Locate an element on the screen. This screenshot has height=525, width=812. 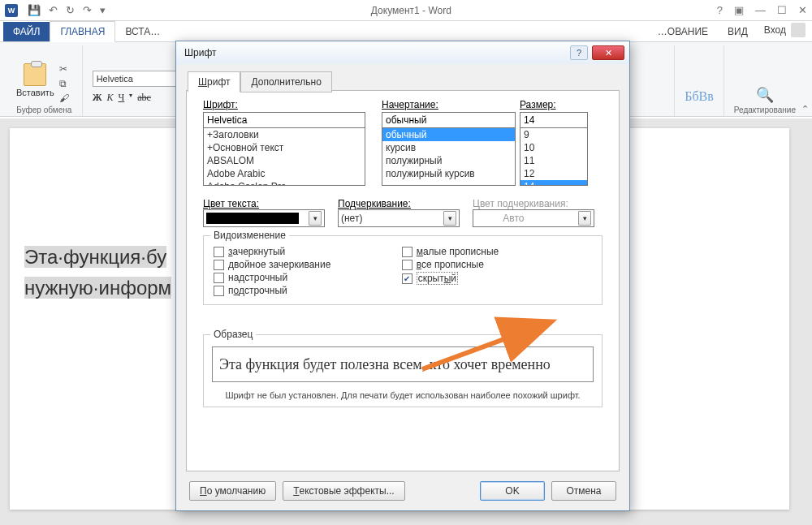
font-column: Шрифт: +Заголовки +Основной текст ABSALO… is located at coordinates (284, 143).